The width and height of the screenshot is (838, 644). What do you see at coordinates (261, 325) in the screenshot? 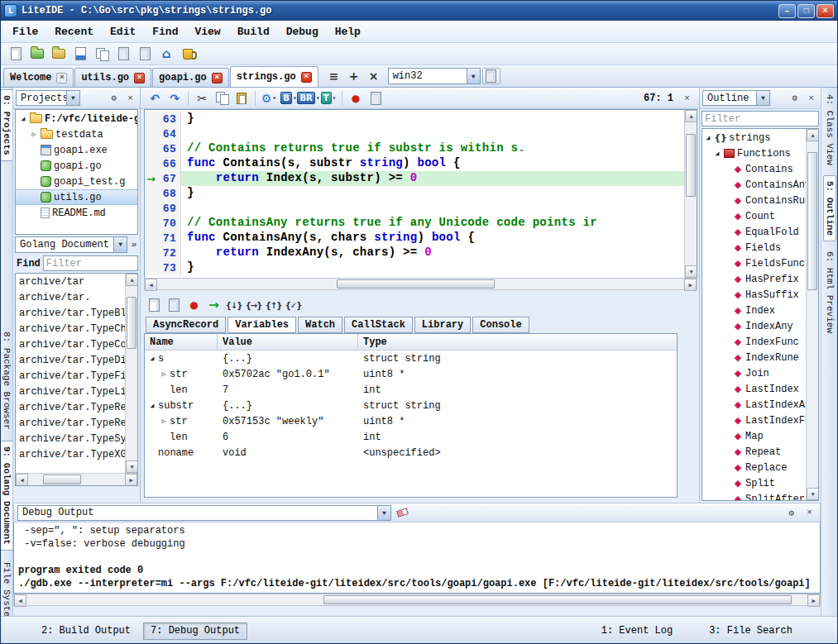
I see `debug-tab-variables: Variables` at bounding box center [261, 325].